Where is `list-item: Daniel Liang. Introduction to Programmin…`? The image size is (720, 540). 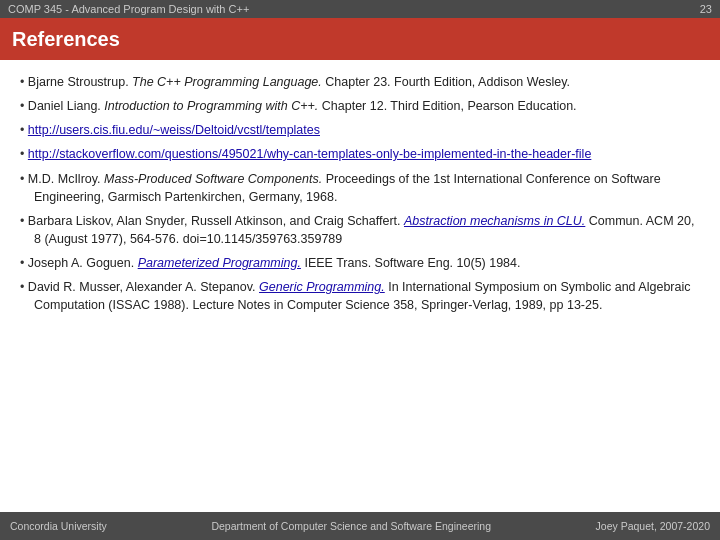
list-item: Daniel Liang. Introduction to Programmin… is located at coordinates (360, 106).